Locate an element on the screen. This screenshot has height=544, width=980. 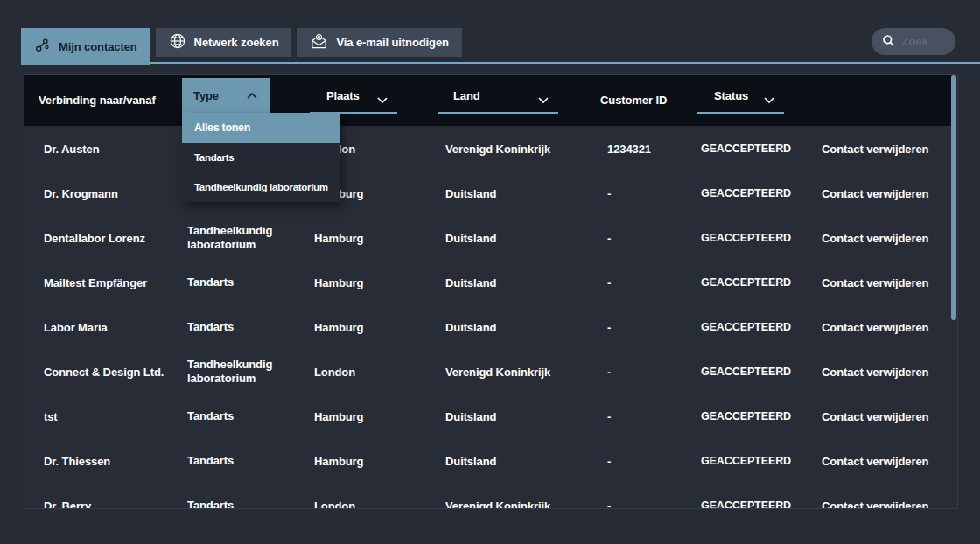
tab-label: Mijn contacten is located at coordinates (98, 47).